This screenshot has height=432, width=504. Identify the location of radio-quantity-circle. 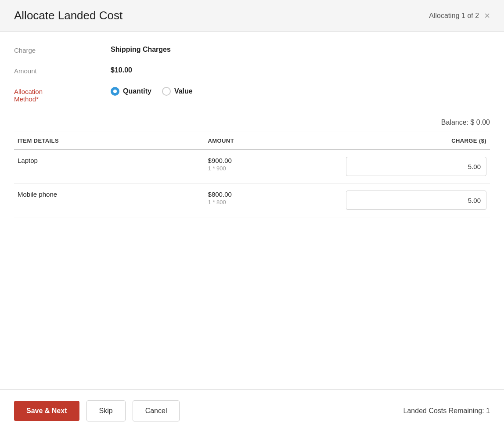
(115, 91).